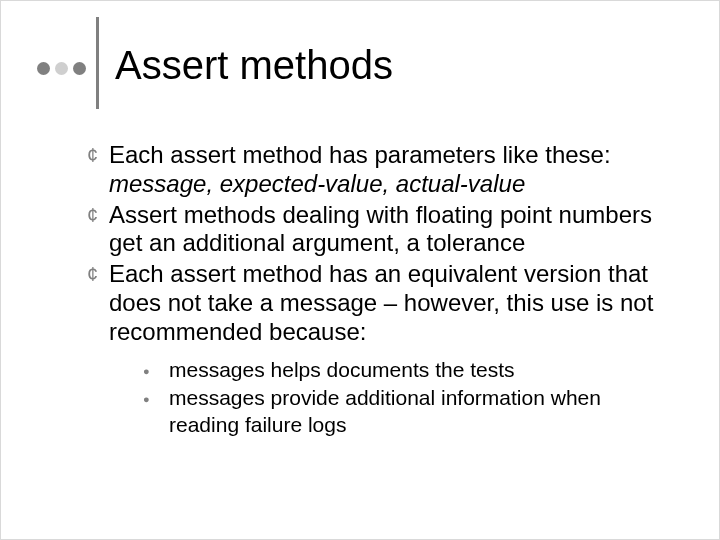 Image resolution: width=720 pixels, height=540 pixels. What do you see at coordinates (378, 170) in the screenshot?
I see `list-item: ¢ Each assert method has parameters like…` at bounding box center [378, 170].